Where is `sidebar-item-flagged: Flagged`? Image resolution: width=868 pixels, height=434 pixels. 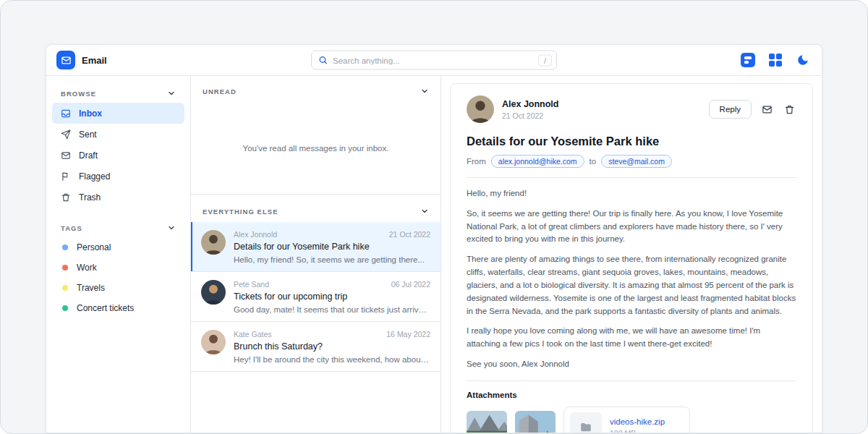 sidebar-item-flagged: Flagged is located at coordinates (119, 176).